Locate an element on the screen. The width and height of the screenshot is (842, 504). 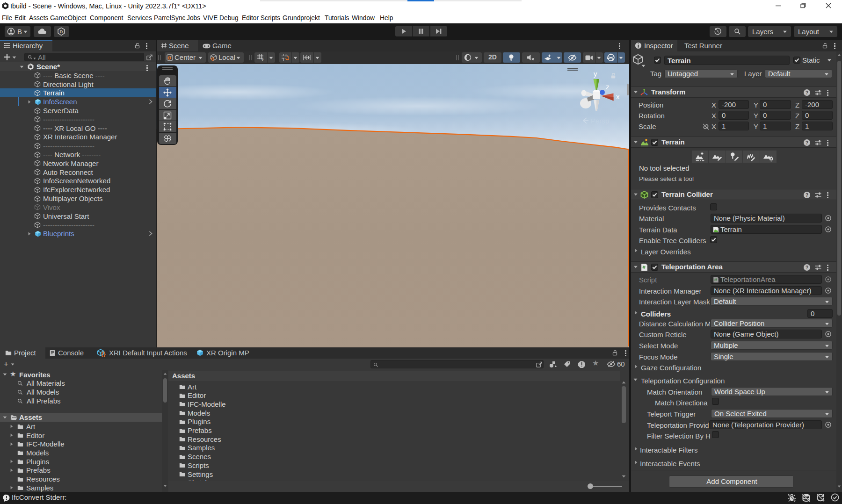
svg-text: Y is located at coordinates (263, 60).